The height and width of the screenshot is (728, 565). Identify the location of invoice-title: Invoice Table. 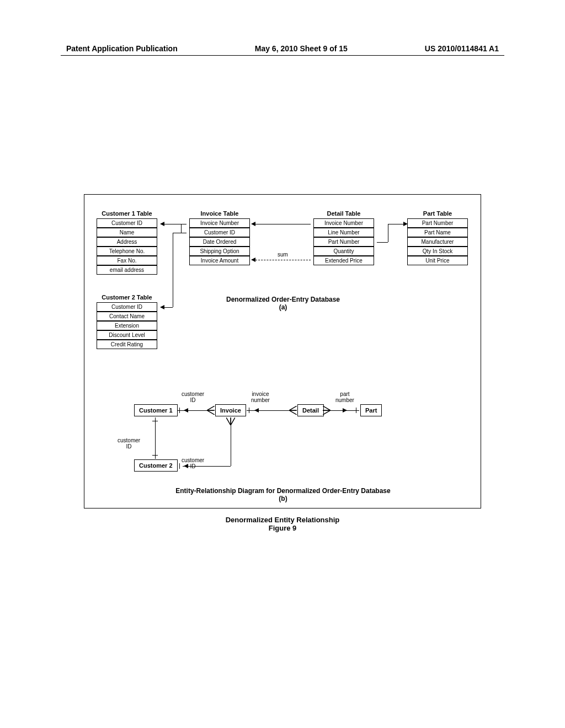
(220, 213).